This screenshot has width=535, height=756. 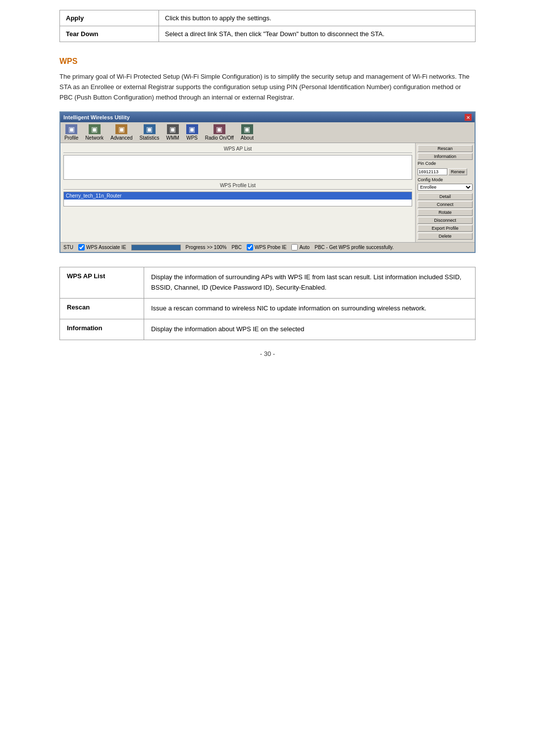 I want to click on wps-associate-label: WPS Associate IE, so click(x=106, y=248).